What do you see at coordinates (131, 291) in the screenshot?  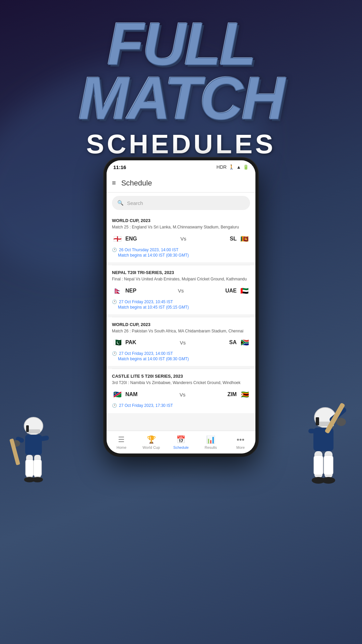 I see `team1-code: NEP` at bounding box center [131, 291].